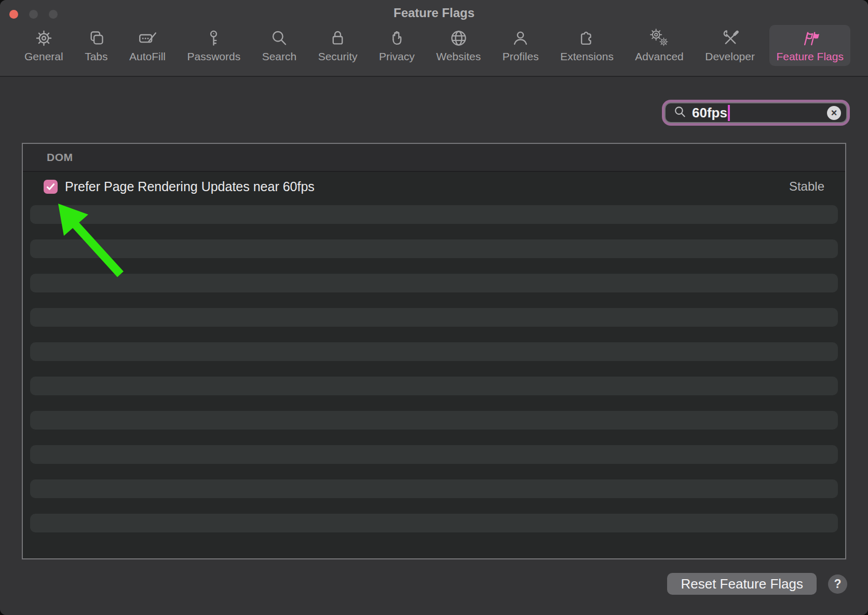  Describe the element at coordinates (587, 38) in the screenshot. I see `puzzle-icon` at that location.